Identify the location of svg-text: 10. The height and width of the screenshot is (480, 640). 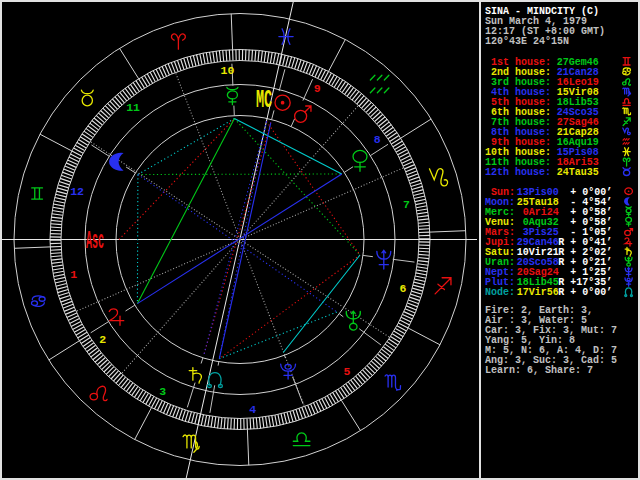
(227, 70).